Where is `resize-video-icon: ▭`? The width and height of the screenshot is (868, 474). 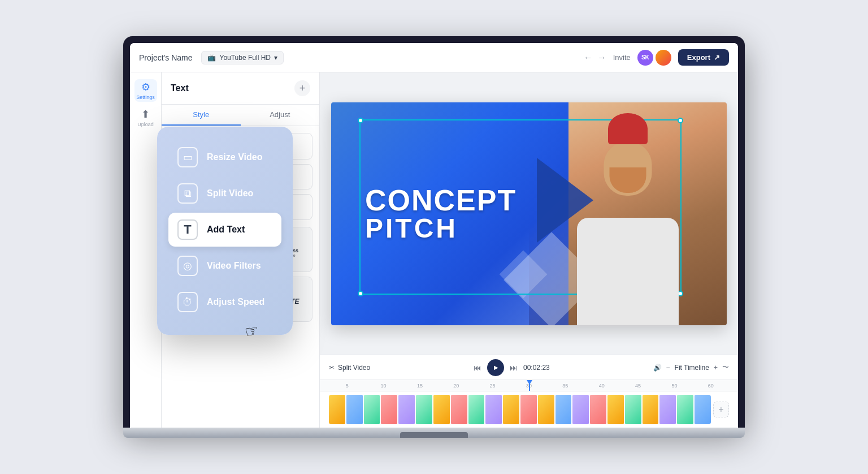
resize-video-icon: ▭ is located at coordinates (188, 157).